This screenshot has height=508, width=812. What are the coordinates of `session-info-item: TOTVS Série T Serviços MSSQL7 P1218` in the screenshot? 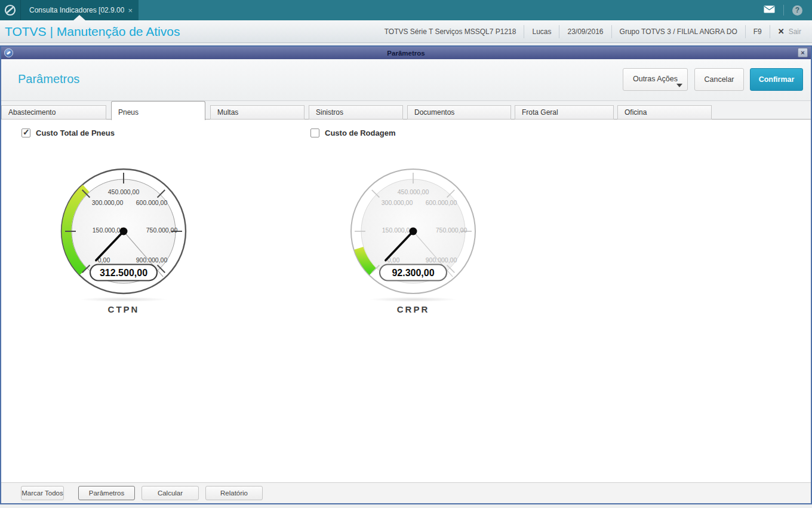 It's located at (450, 32).